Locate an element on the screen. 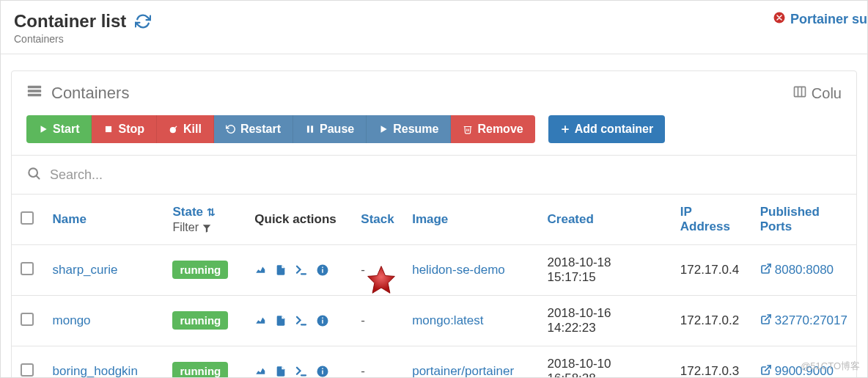  container-name-link: sharp_curie is located at coordinates (85, 270).